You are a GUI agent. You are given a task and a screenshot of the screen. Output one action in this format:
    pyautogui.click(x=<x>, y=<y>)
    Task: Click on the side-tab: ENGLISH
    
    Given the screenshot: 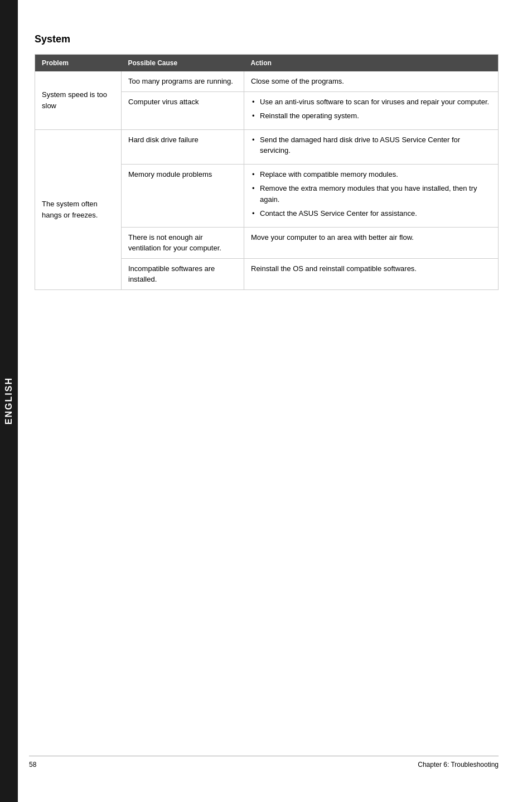 What is the action you would take?
    pyautogui.click(x=9, y=401)
    